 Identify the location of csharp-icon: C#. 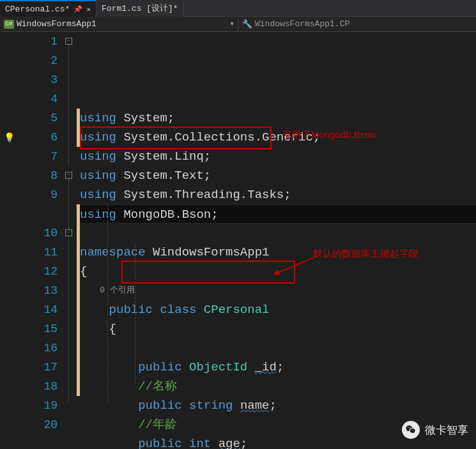
(9, 24).